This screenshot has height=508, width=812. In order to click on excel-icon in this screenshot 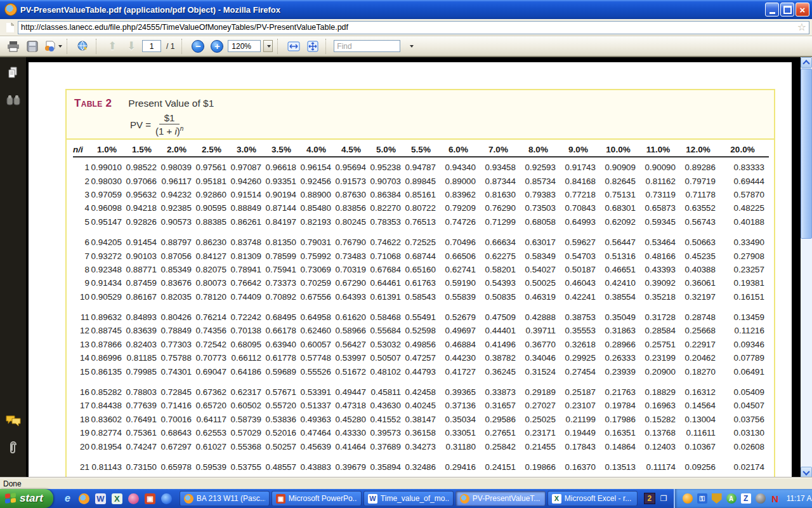, I will do `click(117, 499)`.